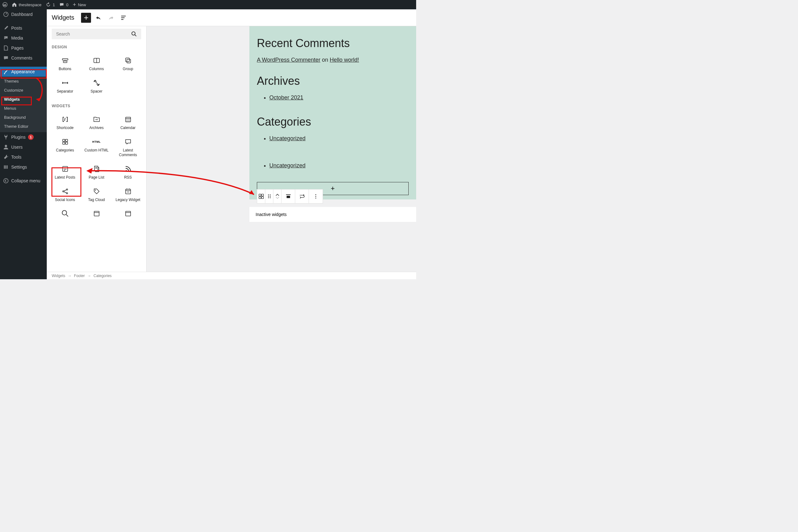 This screenshot has width=798, height=532. I want to click on sidebar-item-plugins: Plugins1, so click(23, 137).